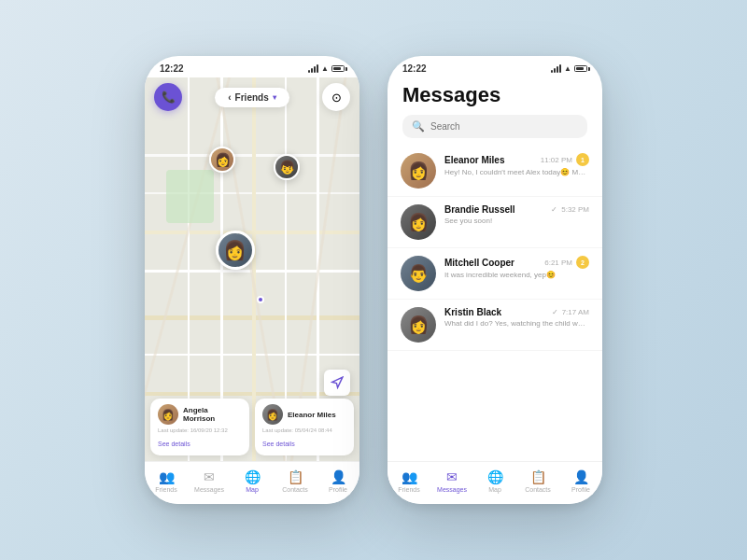  What do you see at coordinates (495, 95) in the screenshot?
I see `page-title: Messages` at bounding box center [495, 95].